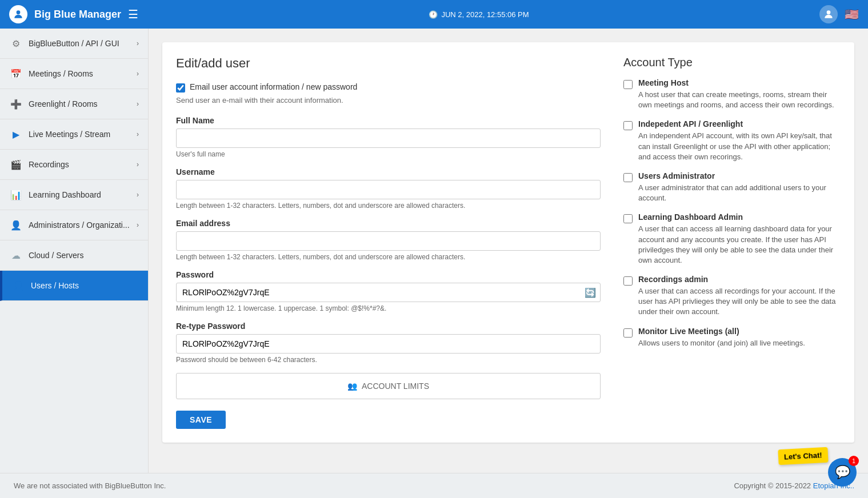  Describe the element at coordinates (389, 101) in the screenshot. I see `email-subtext: Send user an e-mail with their account i…` at that location.